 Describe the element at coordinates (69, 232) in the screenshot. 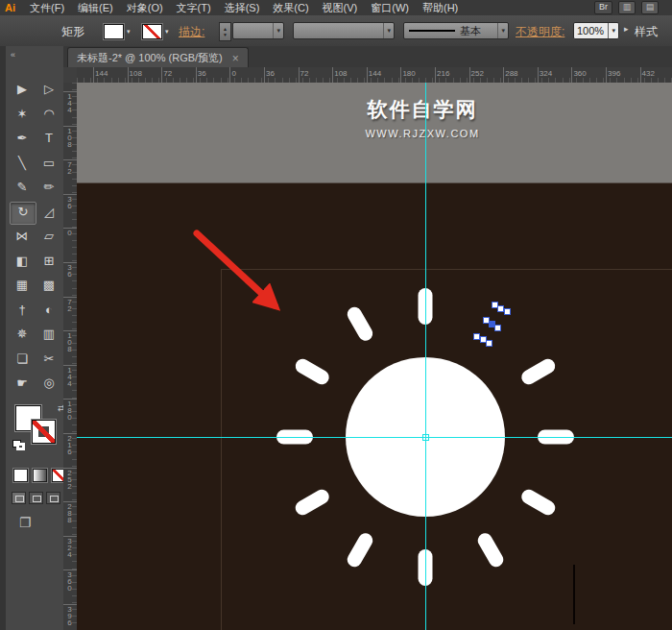

I see `ruler-label: 0` at that location.